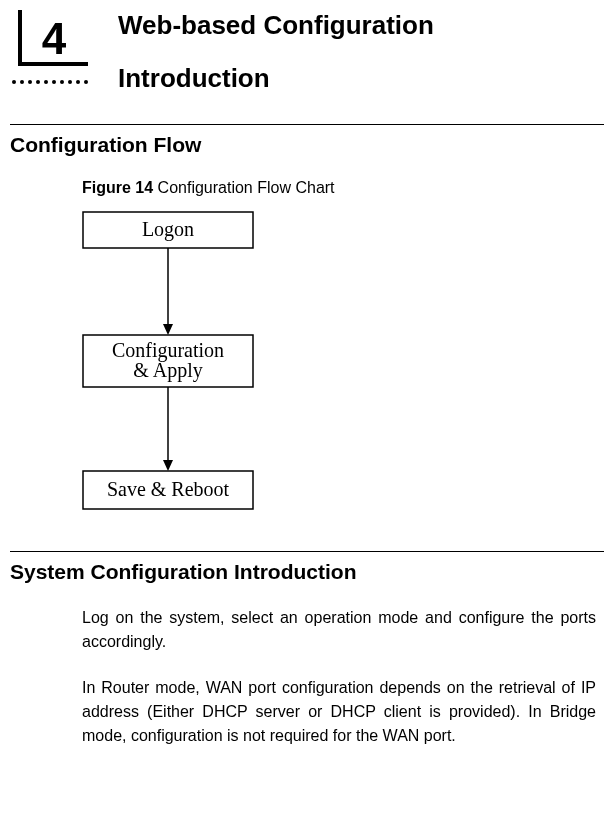 This screenshot has height=828, width=614. I want to click on section-heading-system: System Configuration Introduction, so click(307, 572).